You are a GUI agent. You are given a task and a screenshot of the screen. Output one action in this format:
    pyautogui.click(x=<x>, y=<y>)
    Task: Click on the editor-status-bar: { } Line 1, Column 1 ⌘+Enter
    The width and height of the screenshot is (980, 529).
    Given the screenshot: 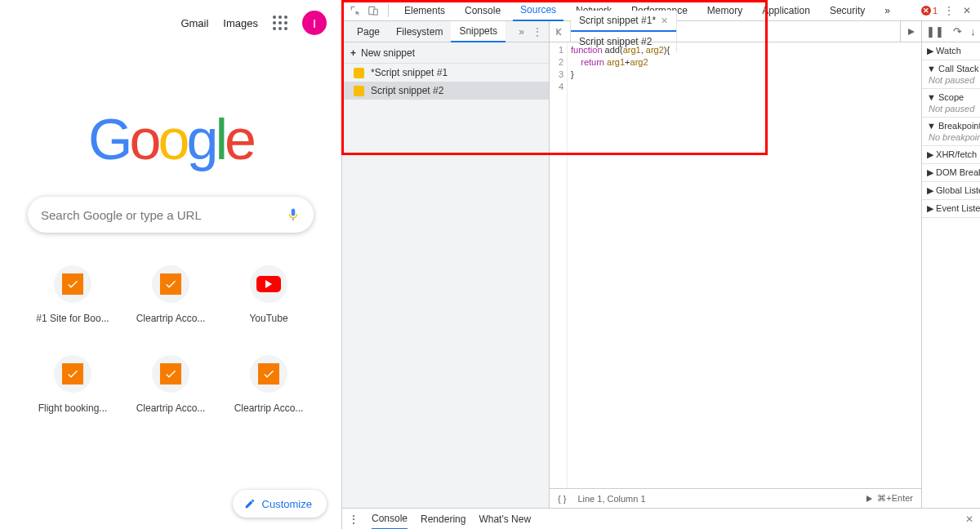 What is the action you would take?
    pyautogui.click(x=735, y=498)
    